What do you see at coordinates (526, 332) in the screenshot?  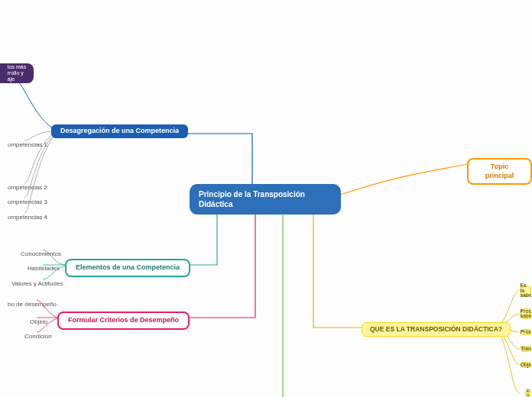 I see `right-leaf-3: Proc` at bounding box center [526, 332].